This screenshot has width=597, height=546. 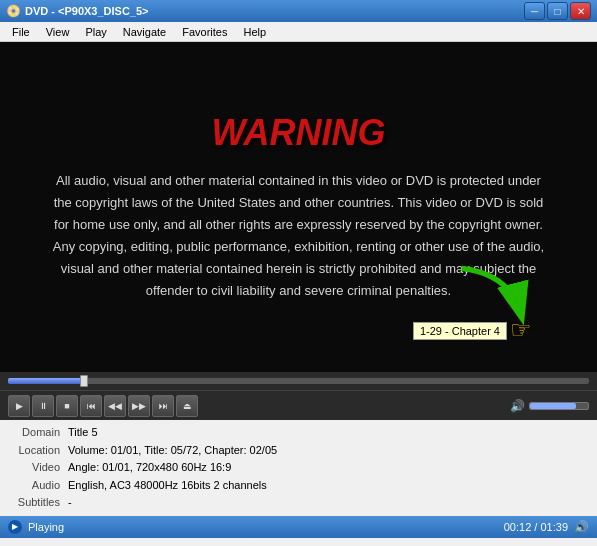 What do you see at coordinates (187, 406) in the screenshot?
I see `eject-button: ⏏` at bounding box center [187, 406].